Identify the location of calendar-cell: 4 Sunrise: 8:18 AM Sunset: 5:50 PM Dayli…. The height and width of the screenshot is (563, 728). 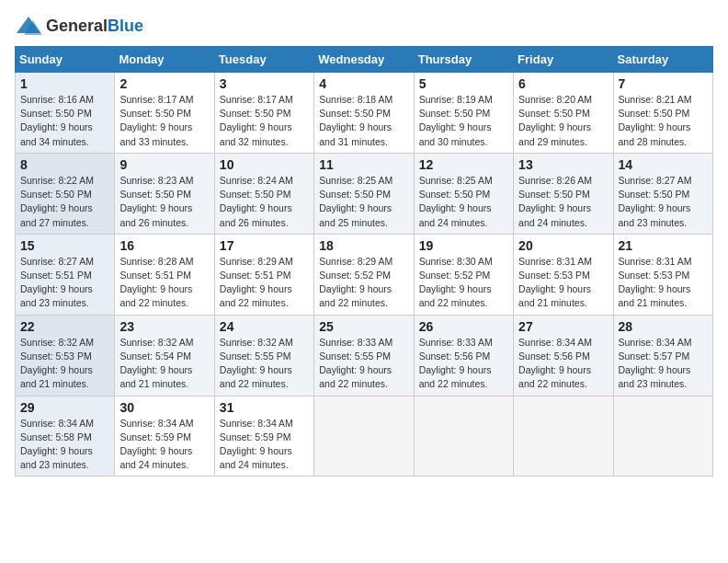
(364, 113).